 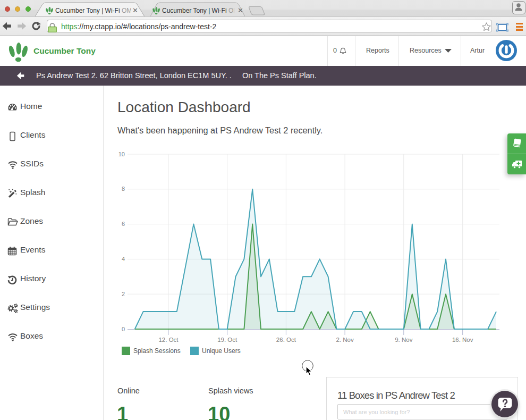 I want to click on svg-text: 8, so click(x=123, y=189).